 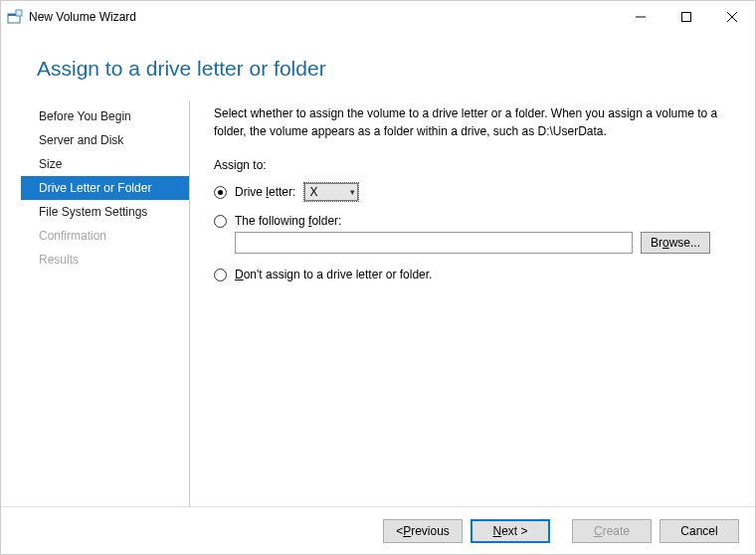 What do you see at coordinates (265, 192) in the screenshot?
I see `drive-letter-label: Drive letter:` at bounding box center [265, 192].